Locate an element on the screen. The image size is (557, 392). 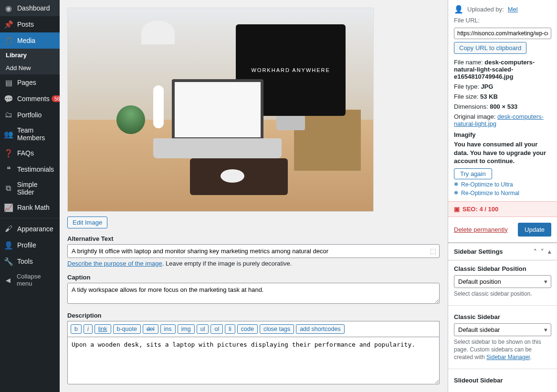
qt-code: code is located at coordinates (247, 329).